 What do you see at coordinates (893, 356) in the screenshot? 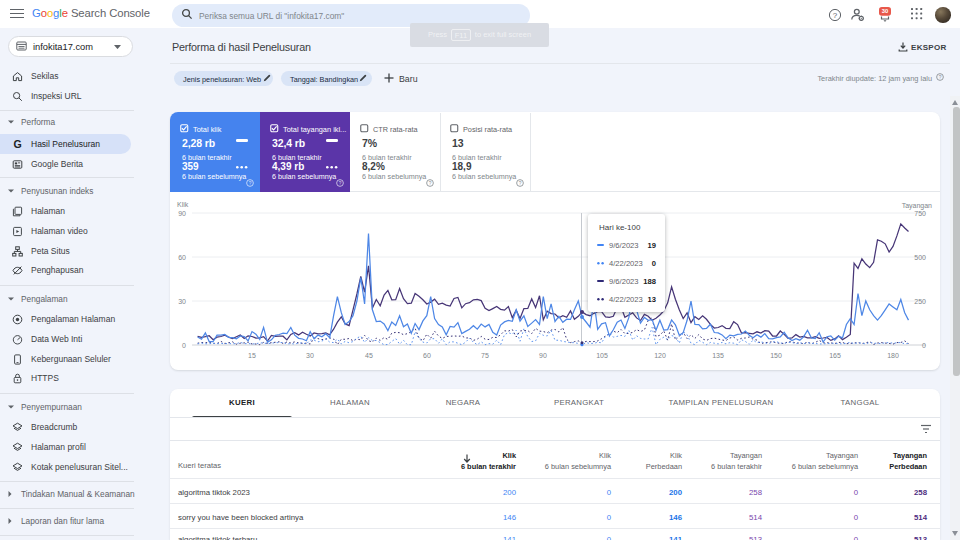
I see `svg-text: 180` at bounding box center [893, 356].